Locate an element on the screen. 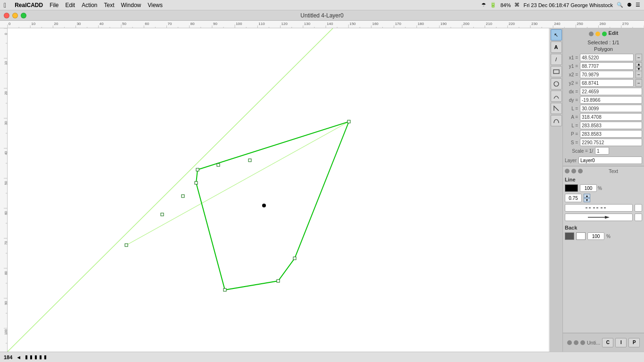 The height and width of the screenshot is (362, 644). layer-row: Layer Layer0 is located at coordinates (603, 160).